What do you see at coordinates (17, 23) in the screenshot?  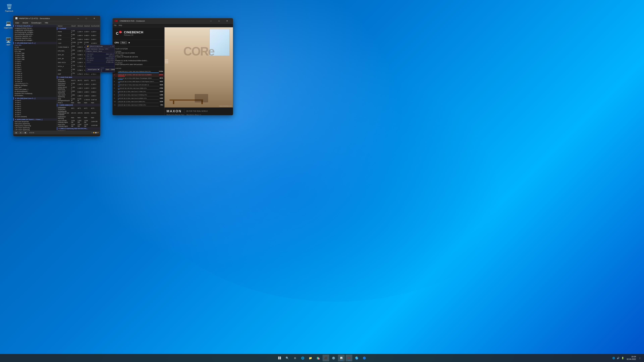 I see `hwinfo-menu-datei: Datei` at bounding box center [17, 23].